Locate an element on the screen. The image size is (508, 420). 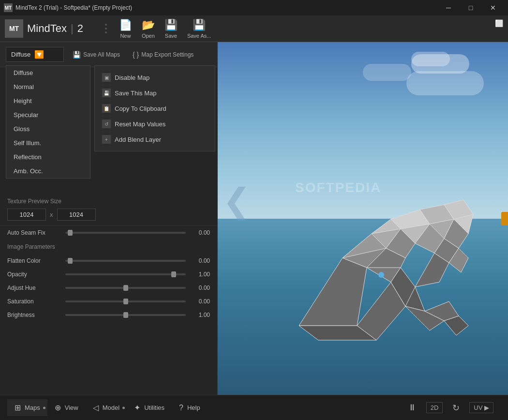
texture-preview-section: Texture Preview Size x Auto Seam Fix 0.0… is located at coordinates (108, 257).